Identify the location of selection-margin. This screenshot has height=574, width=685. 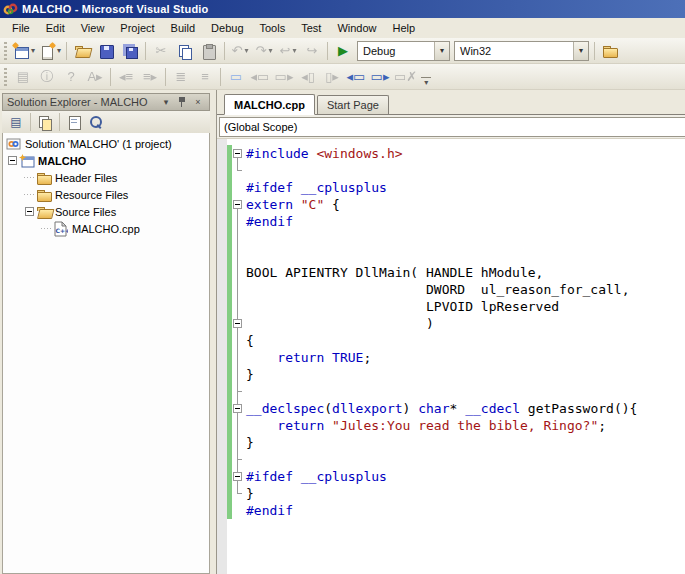
(222, 356).